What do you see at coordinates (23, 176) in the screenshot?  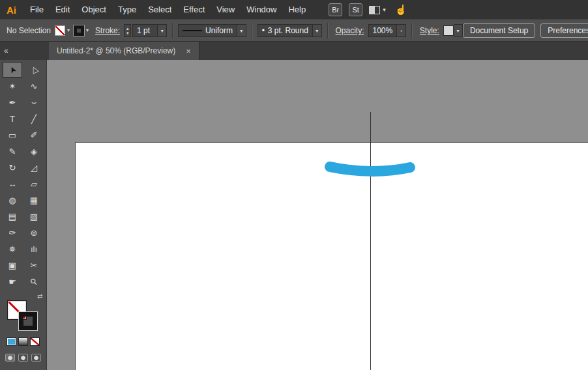 I see `toolbar-tools: ➤▷✶∿✒⌣T╱▭✐✎◈↻◿↔▱◍▦▤▧✑⊚✵ılı▣✂☛⚲` at bounding box center [23, 176].